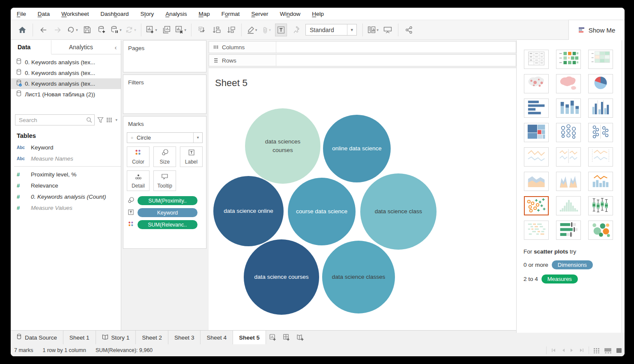 Image resolution: width=634 pixels, height=364 pixels. Describe the element at coordinates (283, 146) in the screenshot. I see `bubble-mark: data sciencescourses` at that location.